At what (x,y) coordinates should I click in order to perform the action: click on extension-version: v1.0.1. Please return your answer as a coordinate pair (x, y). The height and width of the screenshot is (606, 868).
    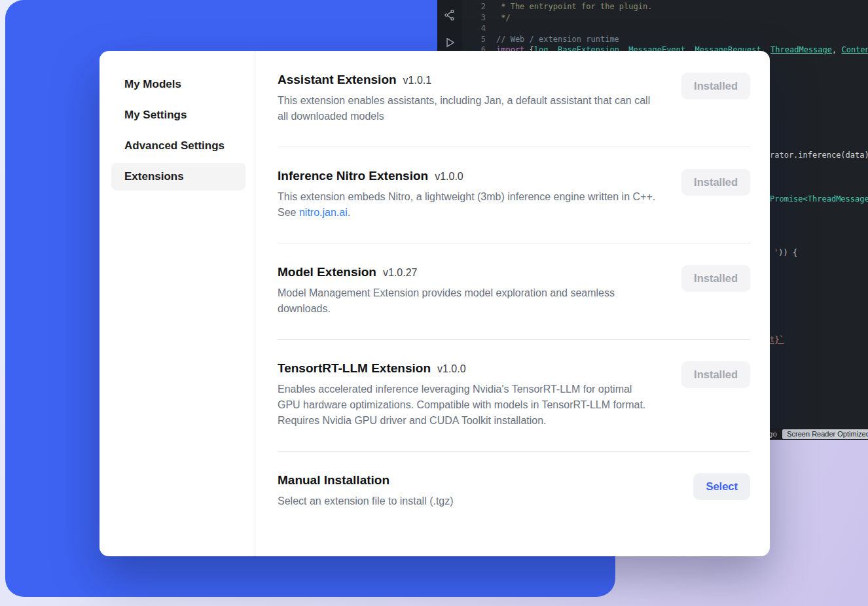
    Looking at the image, I should click on (418, 80).